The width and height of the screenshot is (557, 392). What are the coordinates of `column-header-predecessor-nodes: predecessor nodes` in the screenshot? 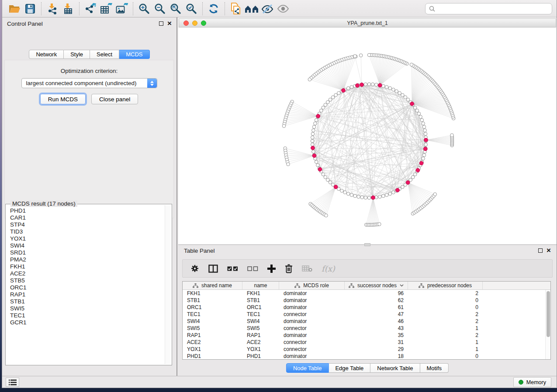 It's located at (446, 285).